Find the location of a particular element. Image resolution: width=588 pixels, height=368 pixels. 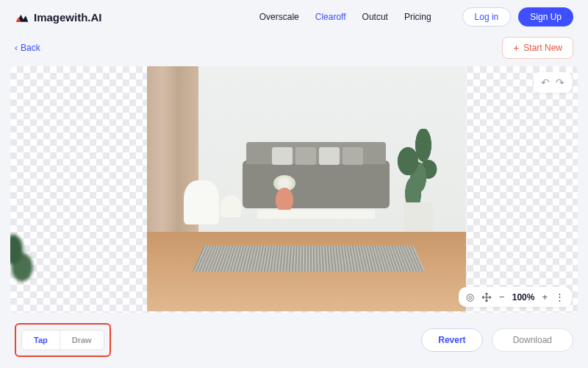

nav-clearoff: Clearoff is located at coordinates (331, 17).